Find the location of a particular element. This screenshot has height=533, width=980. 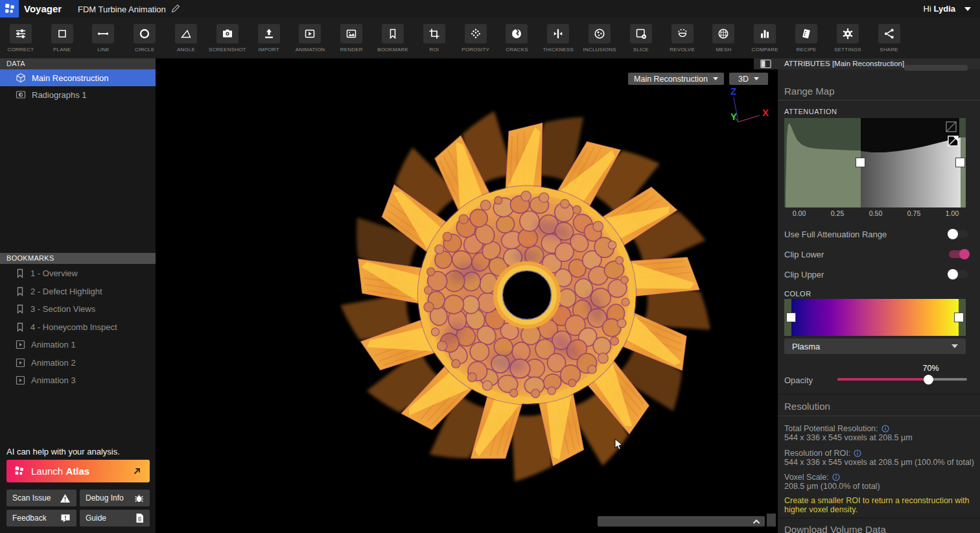

app-name: Voyager is located at coordinates (43, 9).